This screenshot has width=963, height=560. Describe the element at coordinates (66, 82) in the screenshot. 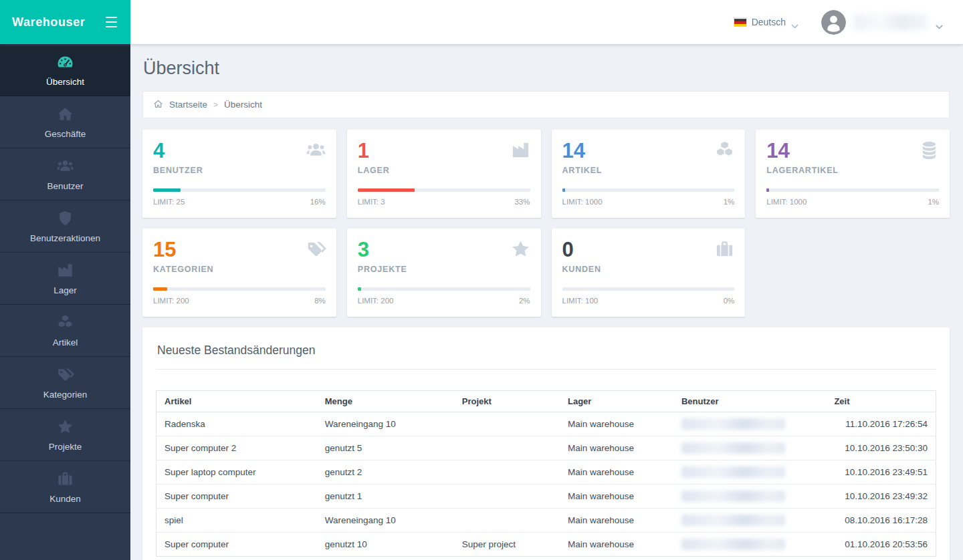

I see `sidebar-item-label: Übersicht` at that location.